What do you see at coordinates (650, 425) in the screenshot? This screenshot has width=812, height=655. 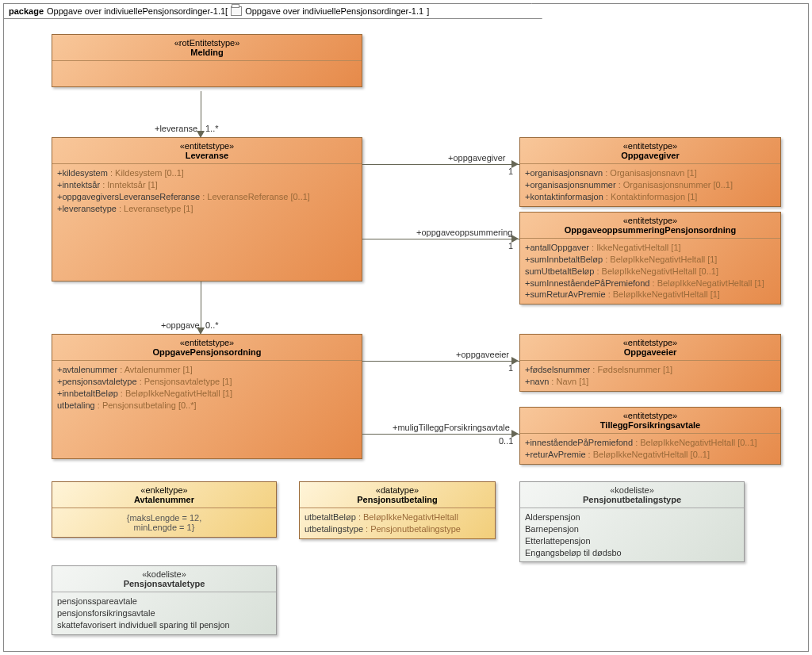 I see `class-name: TilleggForsikringsavtale` at bounding box center [650, 425].